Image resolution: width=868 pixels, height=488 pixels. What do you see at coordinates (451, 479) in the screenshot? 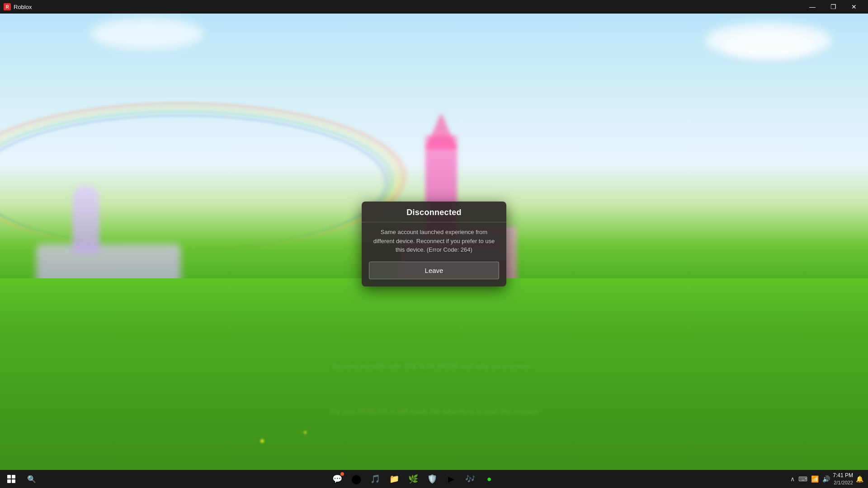
I see `taskbar-youtube-icon: ▶` at bounding box center [451, 479].